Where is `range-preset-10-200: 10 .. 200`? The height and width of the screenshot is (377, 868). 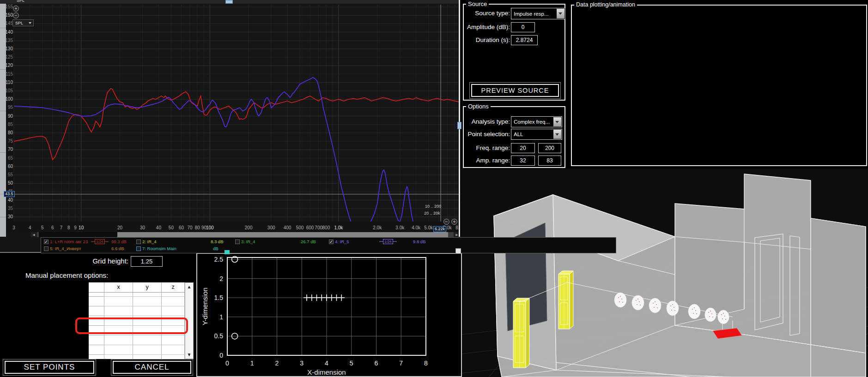
range-preset-10-200: 10 .. 200 is located at coordinates (433, 206).